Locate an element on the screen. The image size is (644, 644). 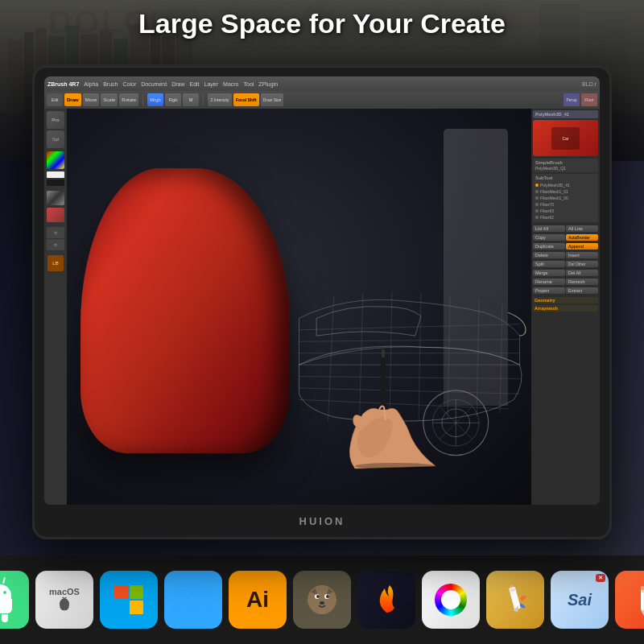
merge-btn: Merge is located at coordinates (549, 273).